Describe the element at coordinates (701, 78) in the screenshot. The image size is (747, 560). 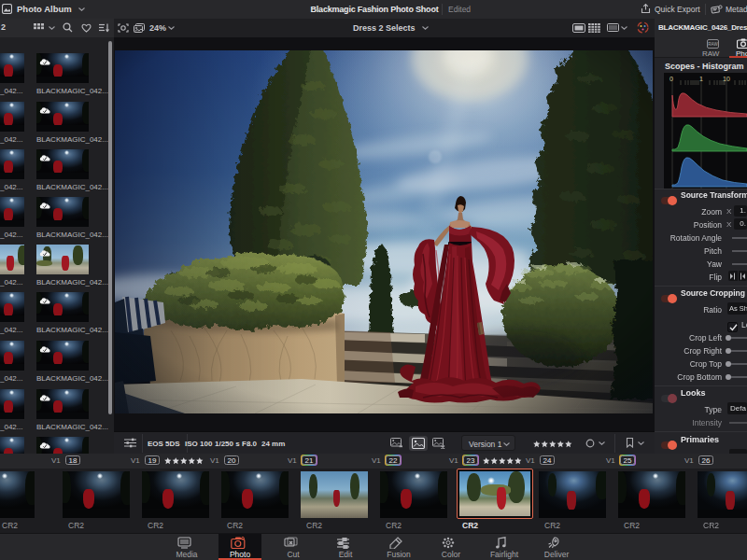
I see `svg-text: 1` at that location.